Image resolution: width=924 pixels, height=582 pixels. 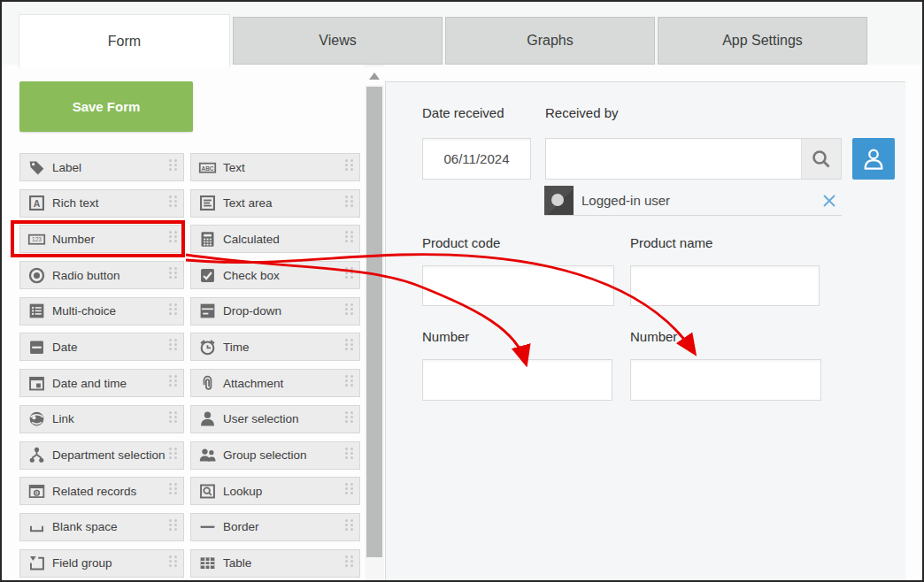 What do you see at coordinates (102, 419) in the screenshot?
I see `palette-item-link: Link` at bounding box center [102, 419].